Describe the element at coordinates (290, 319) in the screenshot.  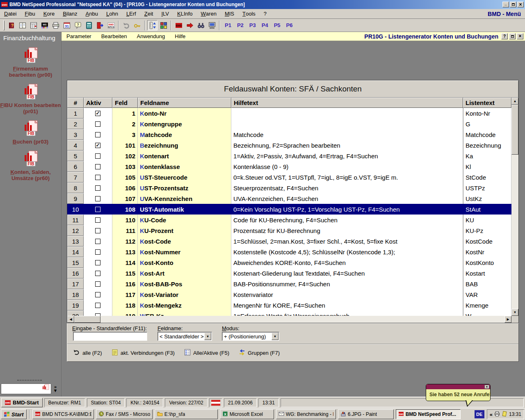
I see `horizontal-scrollbar: ◀ ▶` at that location.